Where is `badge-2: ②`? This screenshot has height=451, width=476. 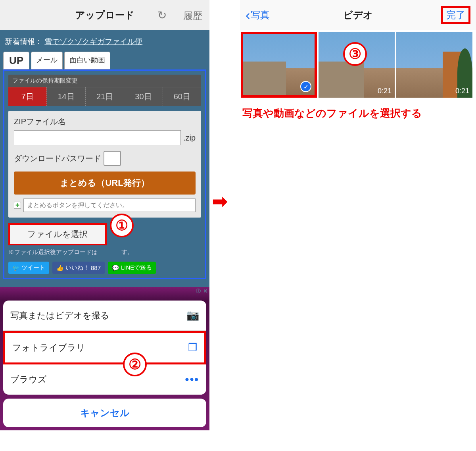 badge-2: ② is located at coordinates (135, 364).